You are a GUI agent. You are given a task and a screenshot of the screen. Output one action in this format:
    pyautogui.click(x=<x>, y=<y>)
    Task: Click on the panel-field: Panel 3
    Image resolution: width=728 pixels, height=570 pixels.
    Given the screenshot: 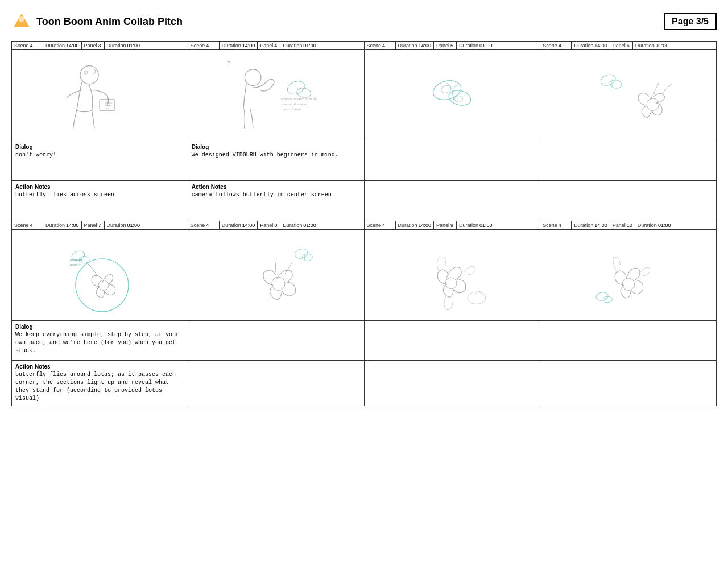 What is the action you would take?
    pyautogui.click(x=93, y=46)
    